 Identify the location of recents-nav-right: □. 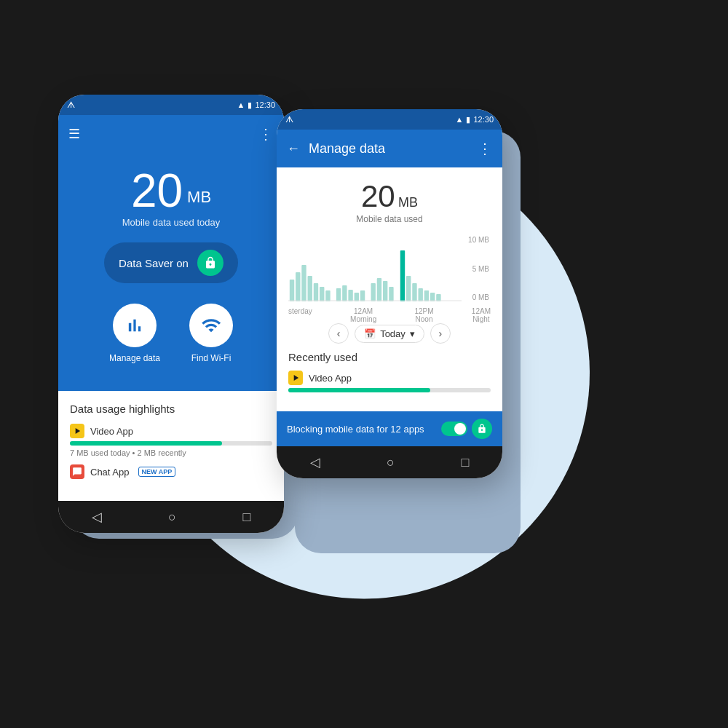
(464, 463).